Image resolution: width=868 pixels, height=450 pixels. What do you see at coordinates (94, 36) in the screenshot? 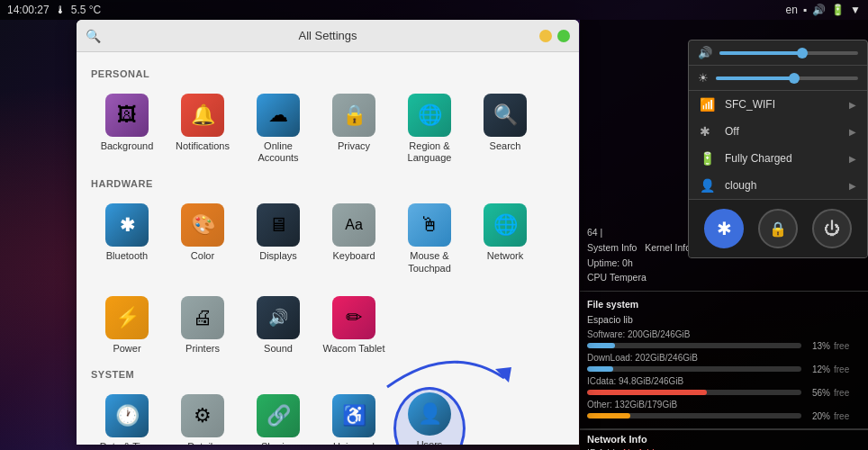
I see `titlebar-search-button: 🔍` at bounding box center [94, 36].